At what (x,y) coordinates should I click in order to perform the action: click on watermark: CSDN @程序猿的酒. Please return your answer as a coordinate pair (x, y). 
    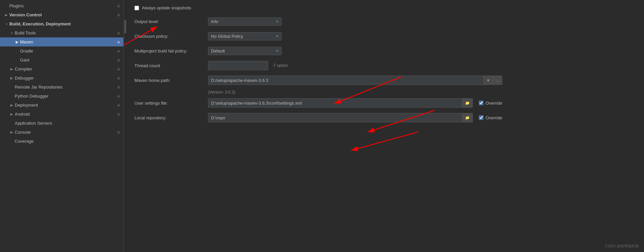
    Looking at the image, I should click on (622, 246).